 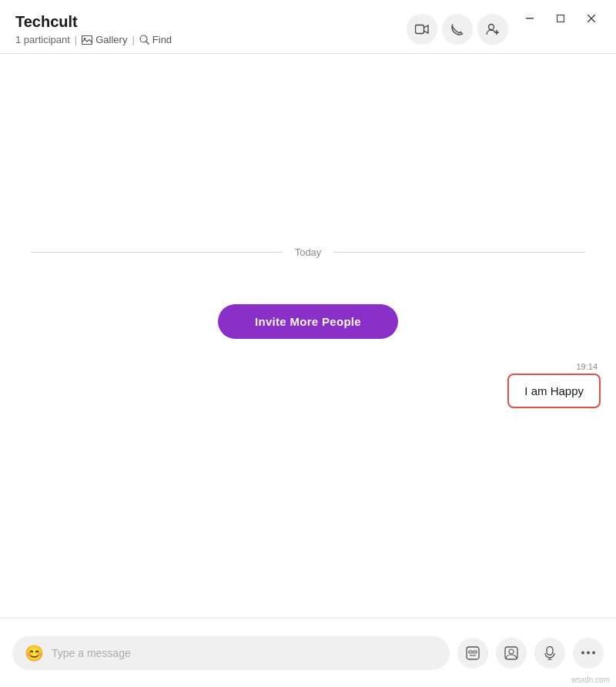 I want to click on emoji-button: 😊, so click(x=34, y=653).